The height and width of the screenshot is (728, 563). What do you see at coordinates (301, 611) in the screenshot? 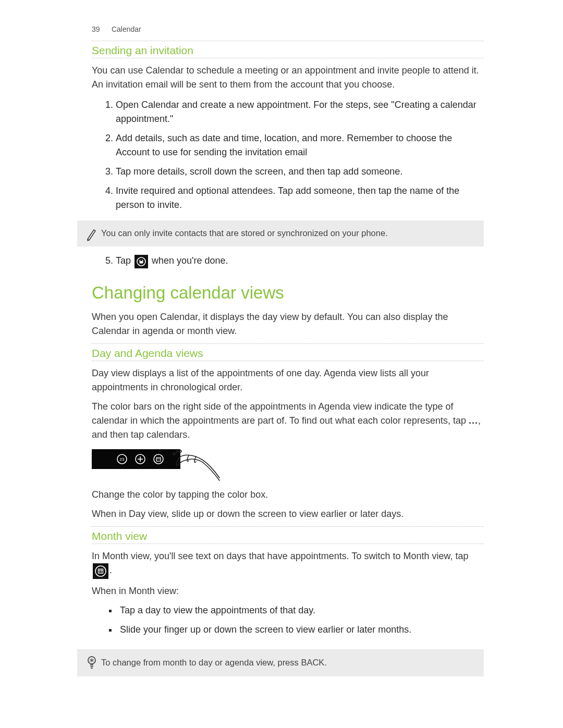
I see `bullet-1: Tap a day to view the appointments of th…` at bounding box center [301, 611].